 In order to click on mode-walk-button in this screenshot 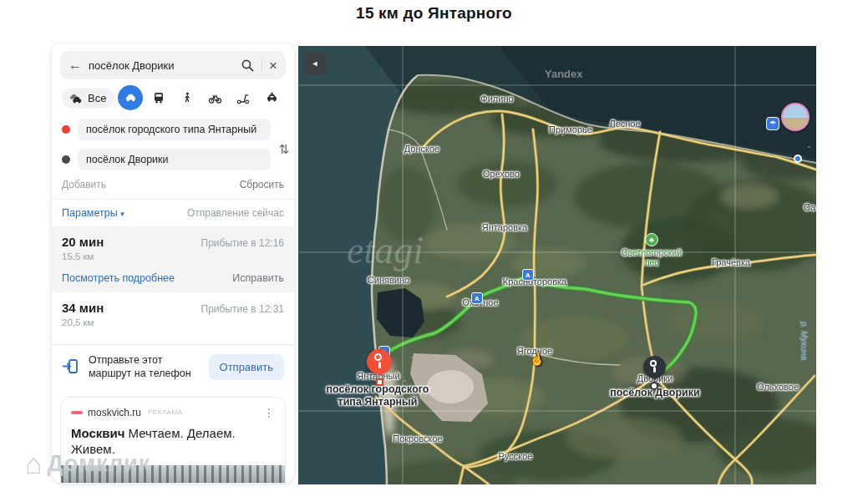, I will do `click(187, 98)`.